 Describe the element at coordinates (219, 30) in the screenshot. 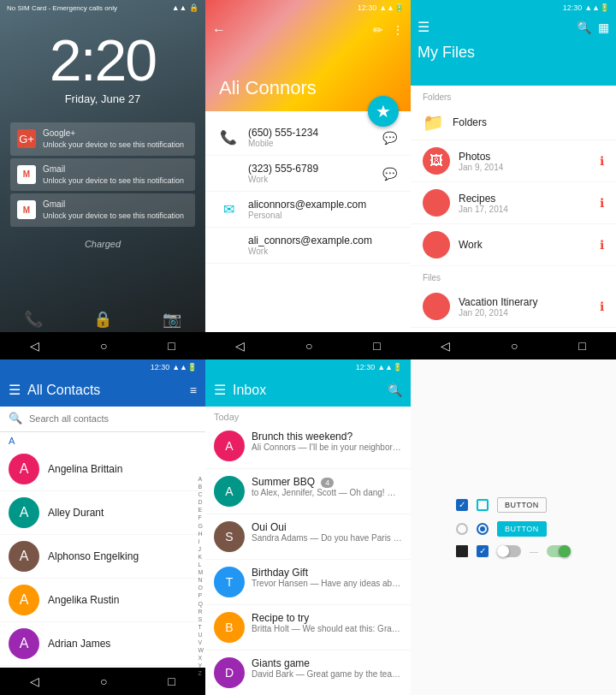

I see `contact-back-button: ←` at that location.